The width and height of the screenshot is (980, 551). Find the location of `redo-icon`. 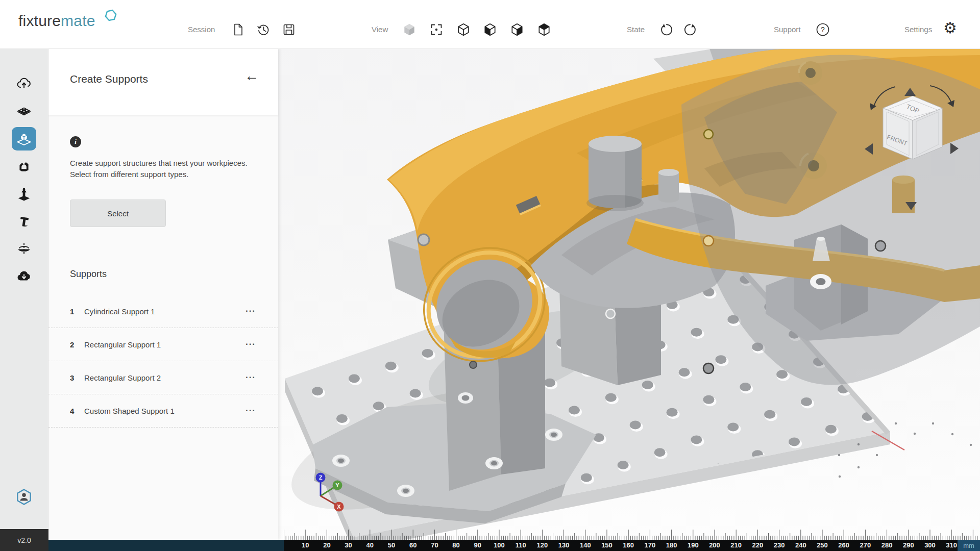

redo-icon is located at coordinates (691, 30).